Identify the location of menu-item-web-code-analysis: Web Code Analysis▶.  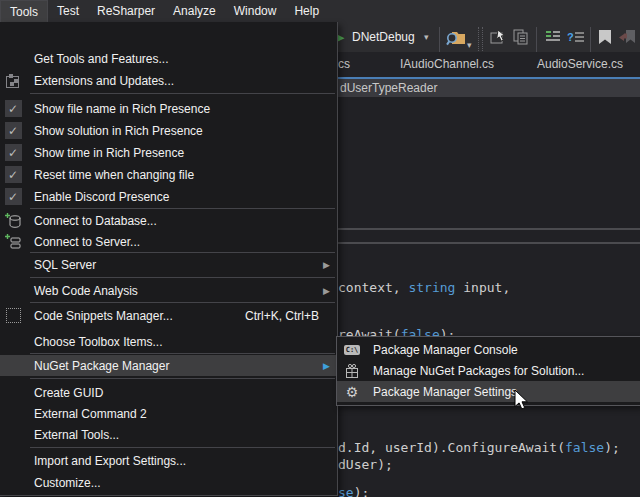
(168, 290).